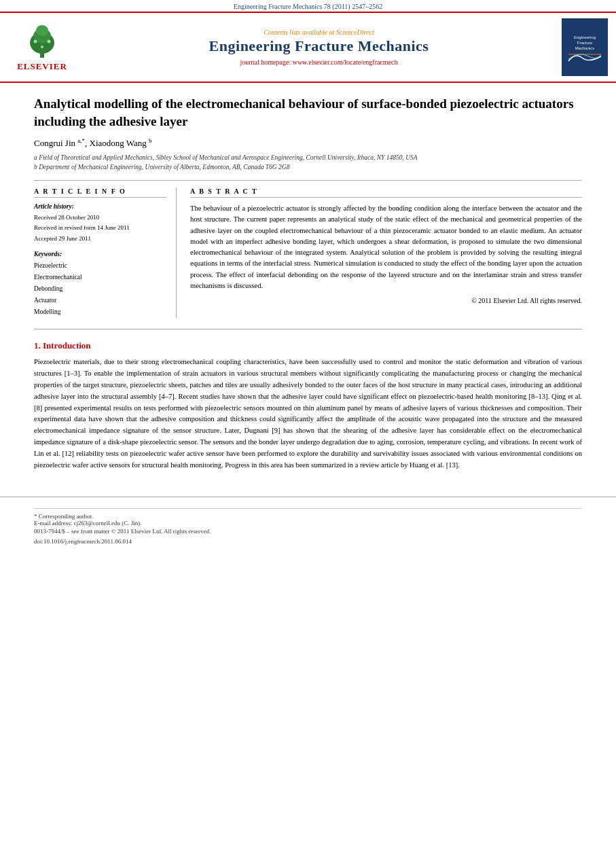 This screenshot has width=616, height=841. Describe the element at coordinates (101, 228) in the screenshot. I see `revised-date: Received in revised form 14 June 2011` at that location.